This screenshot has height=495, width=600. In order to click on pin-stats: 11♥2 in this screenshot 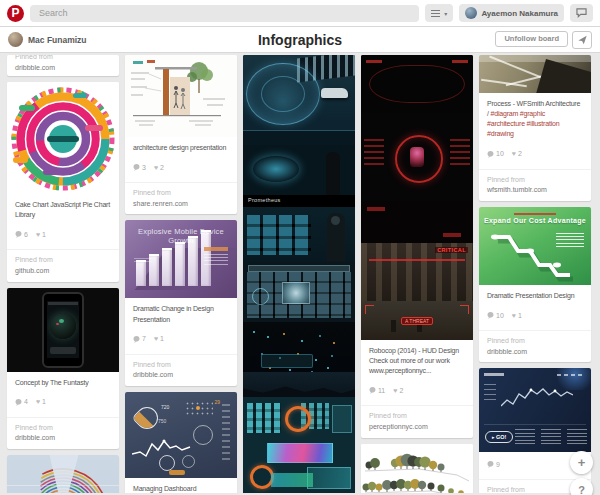, I will do `click(417, 392)`.